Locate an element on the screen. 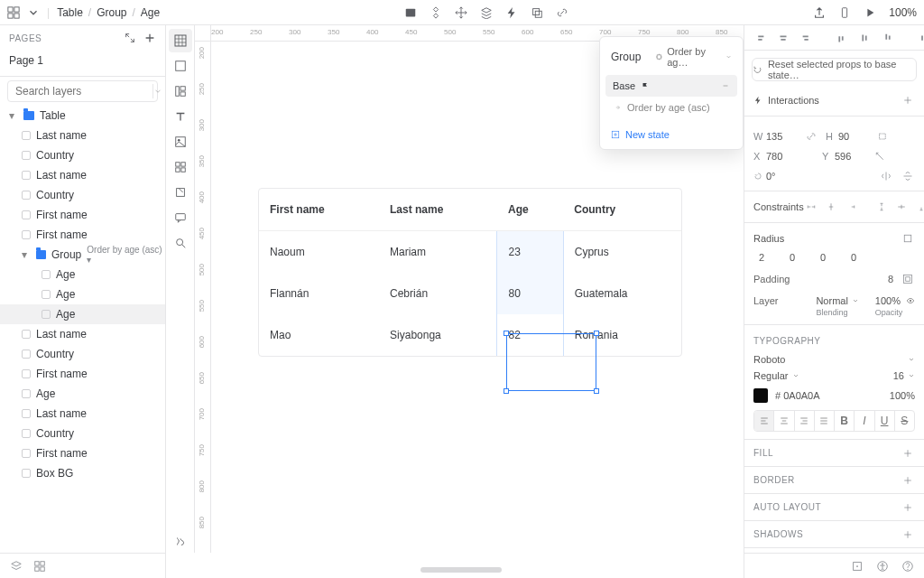  table-row: NaoumMariam23Cyprus is located at coordinates (470, 253).